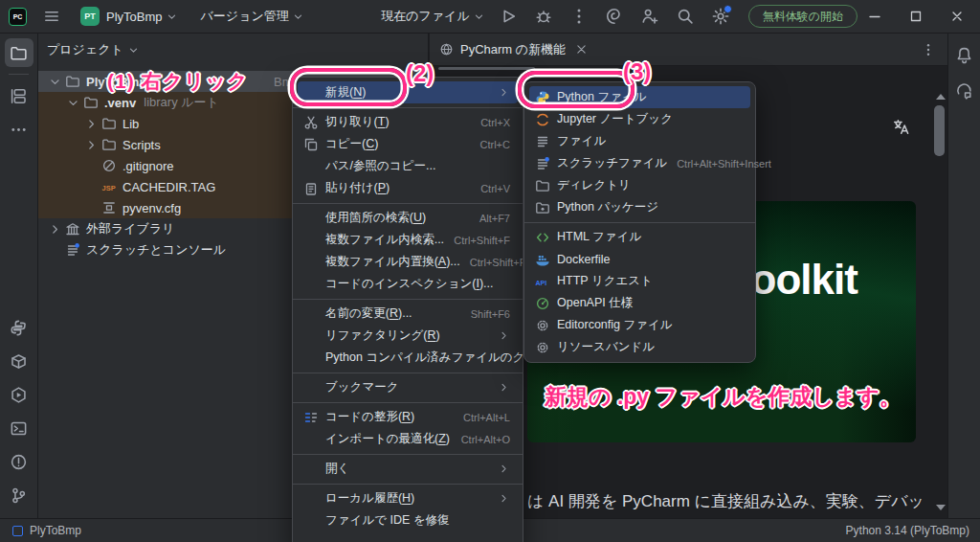 This screenshot has width=980, height=542. Describe the element at coordinates (408, 439) in the screenshot. I see `context-menu-item: インポートの最適化(Z)Ctrl+Alt+O` at that location.